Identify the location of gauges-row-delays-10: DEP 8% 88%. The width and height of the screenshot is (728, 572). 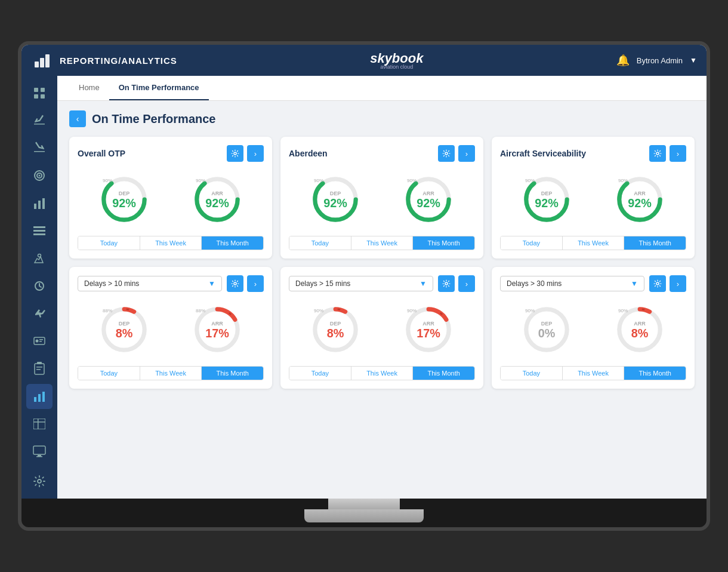
(171, 330).